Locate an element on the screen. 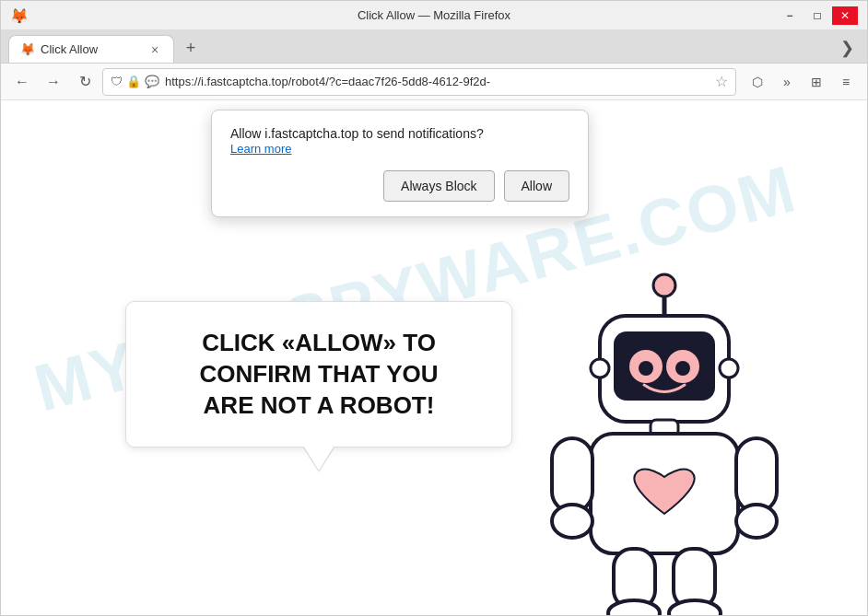 The height and width of the screenshot is (616, 868). notification-icon: 💬 is located at coordinates (152, 81).